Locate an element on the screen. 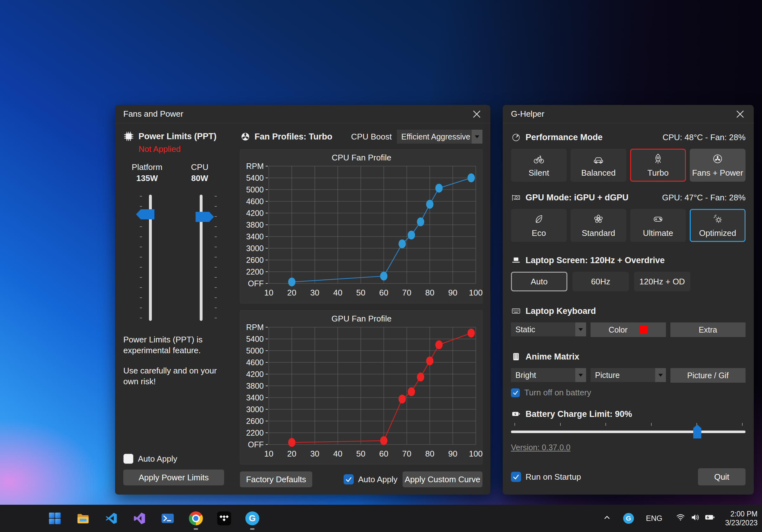 The height and width of the screenshot is (532, 762). platform-value: 135W is located at coordinates (147, 179).